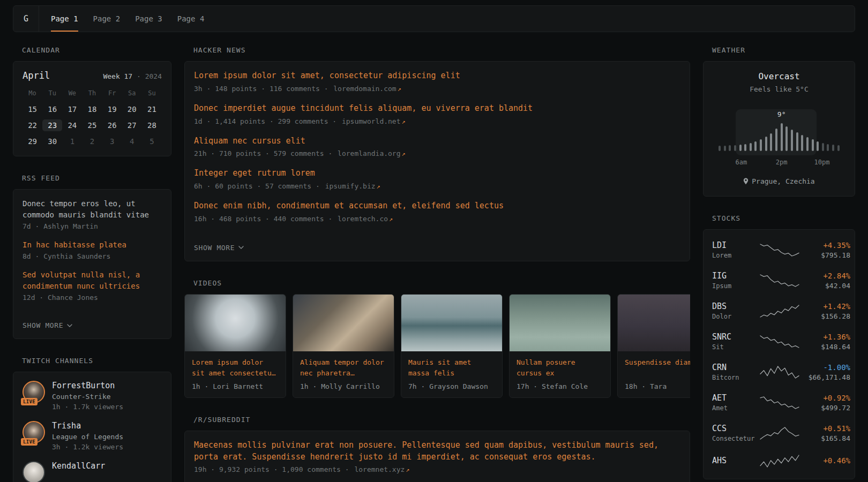 This screenshot has width=868, height=482. Describe the element at coordinates (219, 247) in the screenshot. I see `hackernews-show-more-button: SHOW MORE` at that location.